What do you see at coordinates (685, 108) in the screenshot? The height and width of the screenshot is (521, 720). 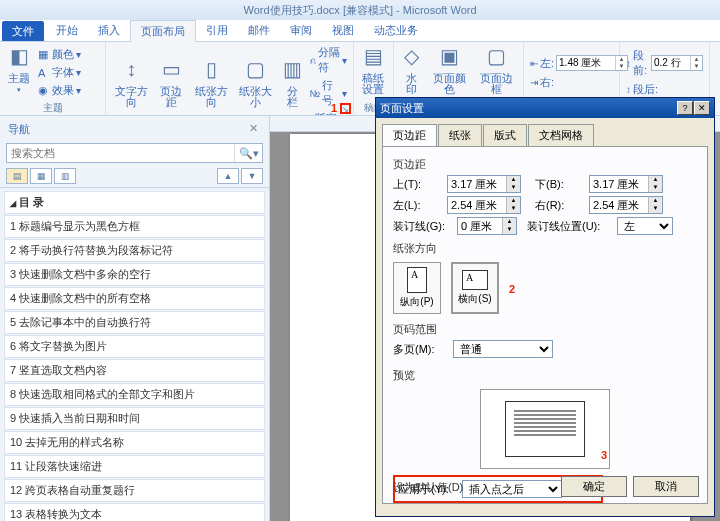 I see `dialog-help-icon: ?` at bounding box center [685, 108].